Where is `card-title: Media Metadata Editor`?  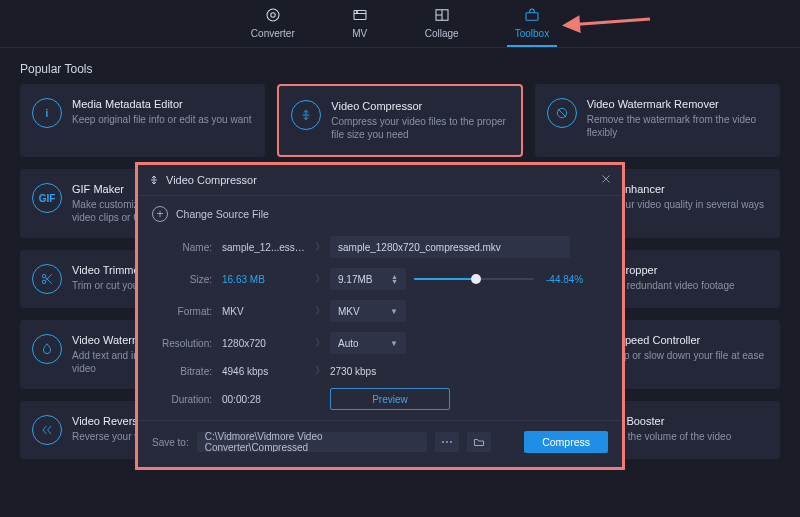
card-title: Media Metadata Editor is located at coordinates (162, 104).